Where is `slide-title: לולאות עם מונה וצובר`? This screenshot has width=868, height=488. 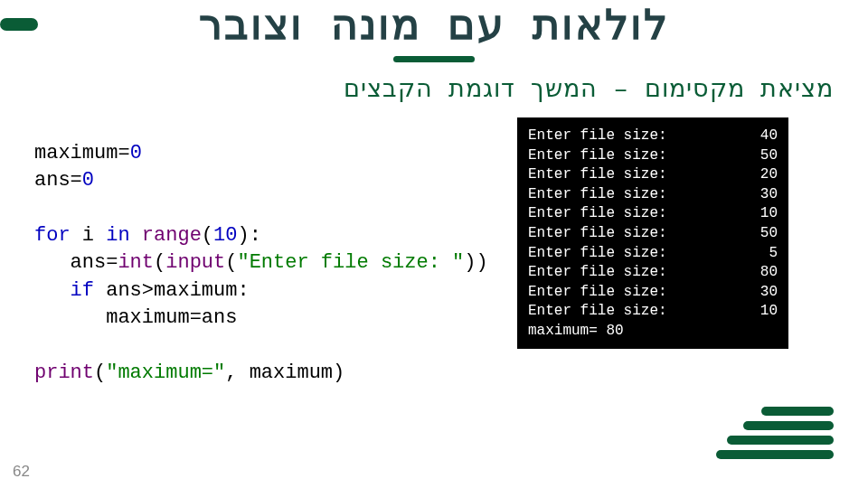
slide-title: לולאות עם מונה וצובר is located at coordinates (434, 25).